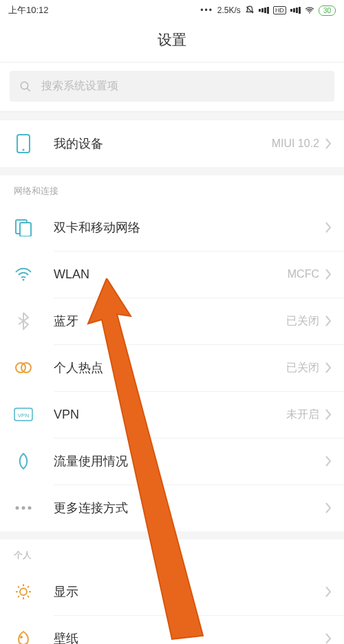 The width and height of the screenshot is (344, 644). Describe the element at coordinates (189, 461) in the screenshot. I see `row-label: 流量使用情况` at that location.